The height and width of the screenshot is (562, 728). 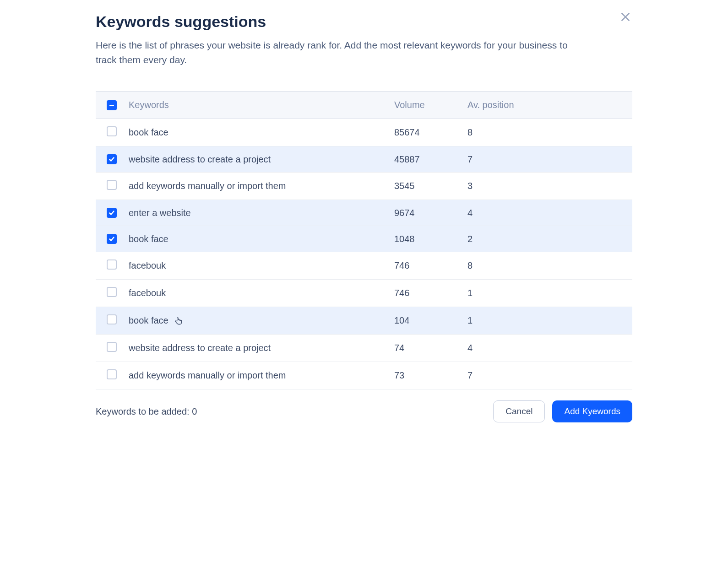 What do you see at coordinates (364, 133) in the screenshot?
I see `table-row: book face856748` at bounding box center [364, 133].